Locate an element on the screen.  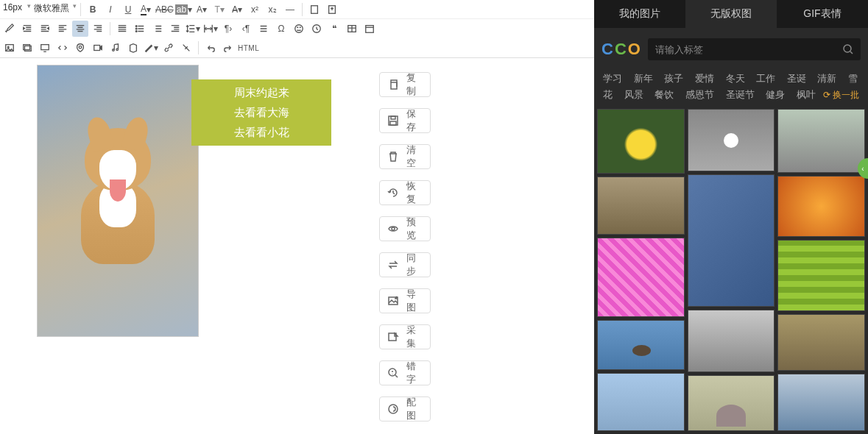
images-button is located at coordinates (27, 48).